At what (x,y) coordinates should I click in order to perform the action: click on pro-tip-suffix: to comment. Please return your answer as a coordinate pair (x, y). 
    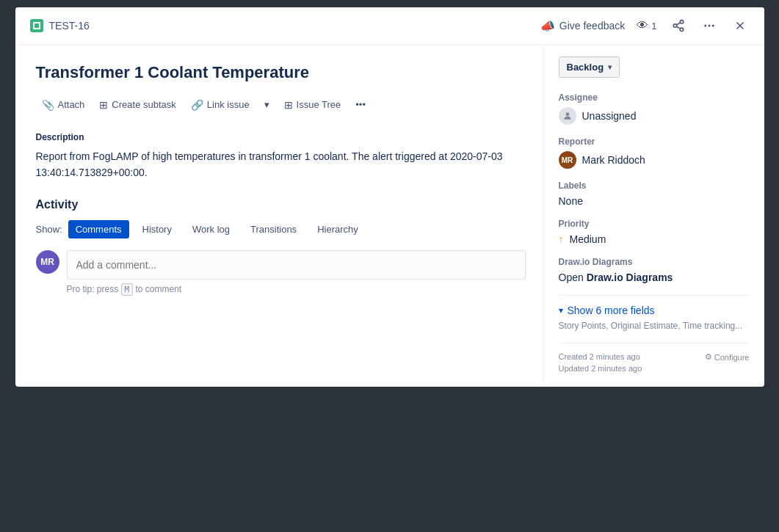
    Looking at the image, I should click on (159, 289).